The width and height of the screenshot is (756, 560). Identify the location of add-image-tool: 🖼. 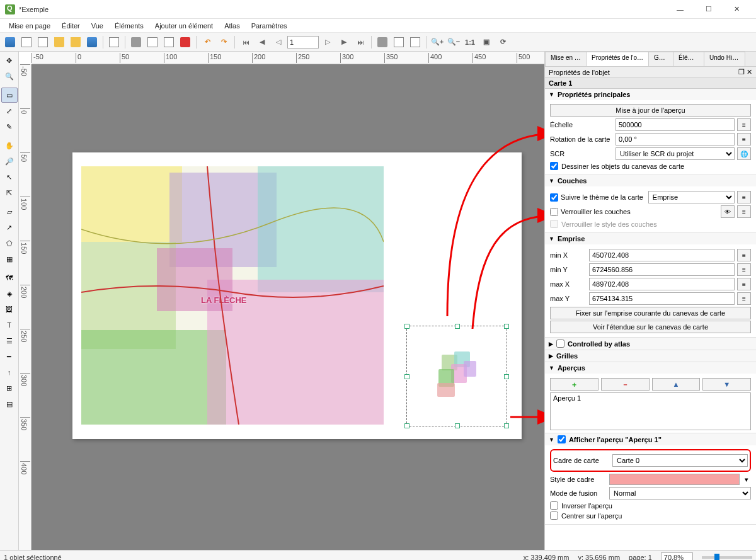
(9, 309).